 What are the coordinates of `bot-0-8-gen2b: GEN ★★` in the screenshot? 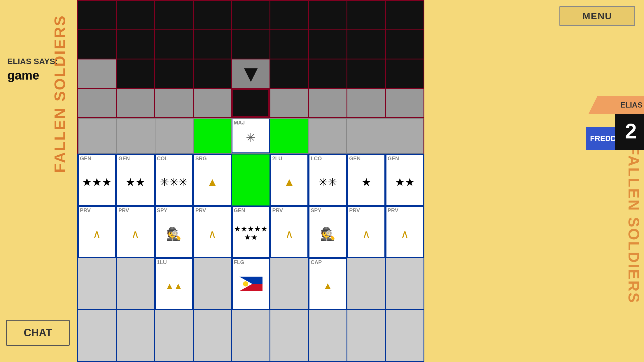 It's located at (405, 180).